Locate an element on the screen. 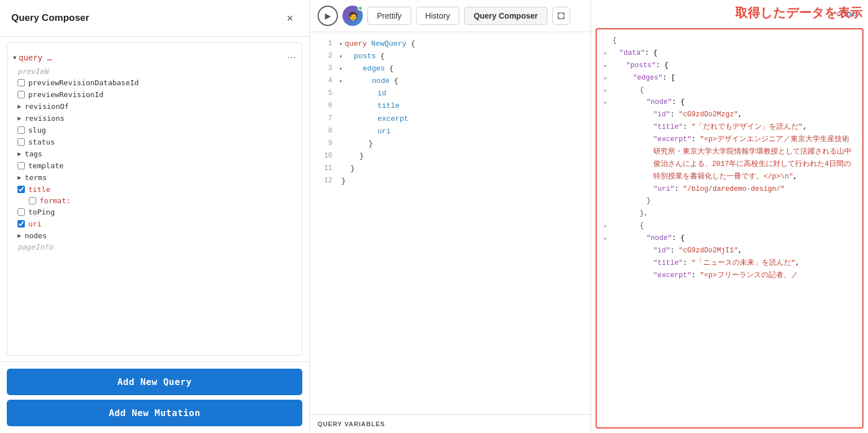 The height and width of the screenshot is (433, 868). json-line: ▾"posts": { is located at coordinates (730, 66).